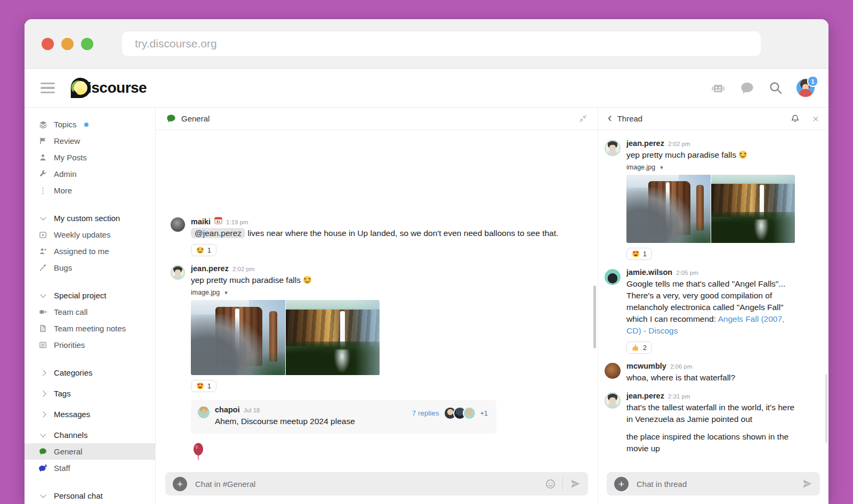  Describe the element at coordinates (563, 484) in the screenshot. I see `divider` at that location.